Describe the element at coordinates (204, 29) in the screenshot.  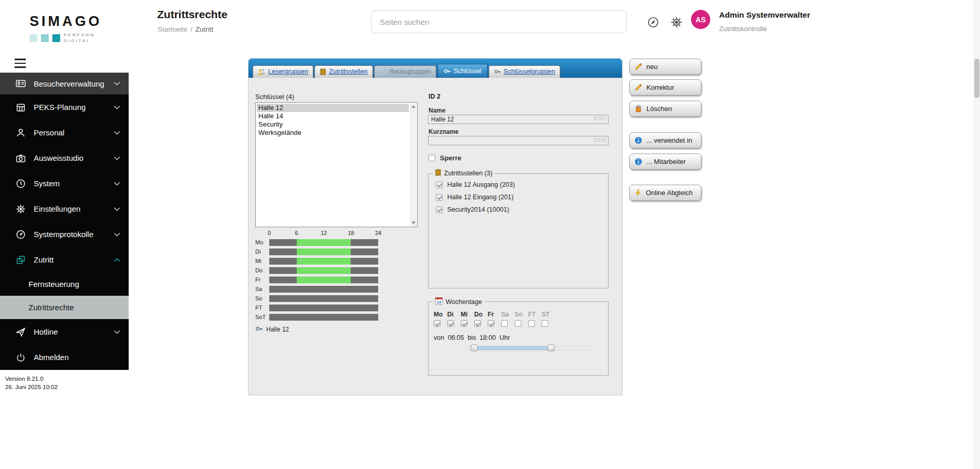
I see `breadcrumb-current: Zutritt` at that location.